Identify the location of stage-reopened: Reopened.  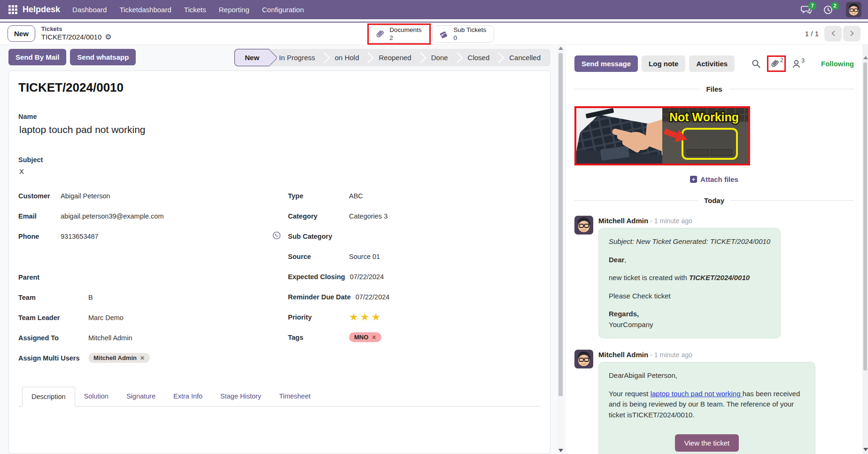
(395, 57).